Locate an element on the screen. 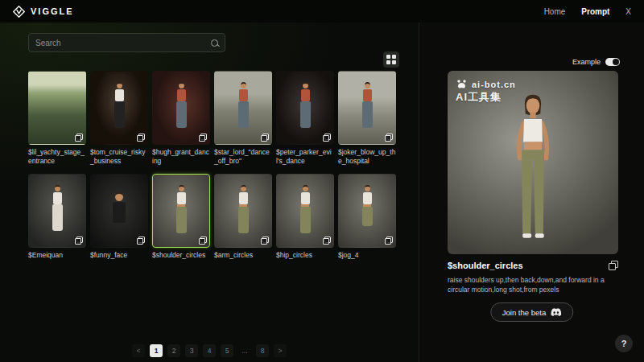 This screenshot has height=362, width=644. template-label: $lil_yachty_stage_entrance is located at coordinates (57, 157).